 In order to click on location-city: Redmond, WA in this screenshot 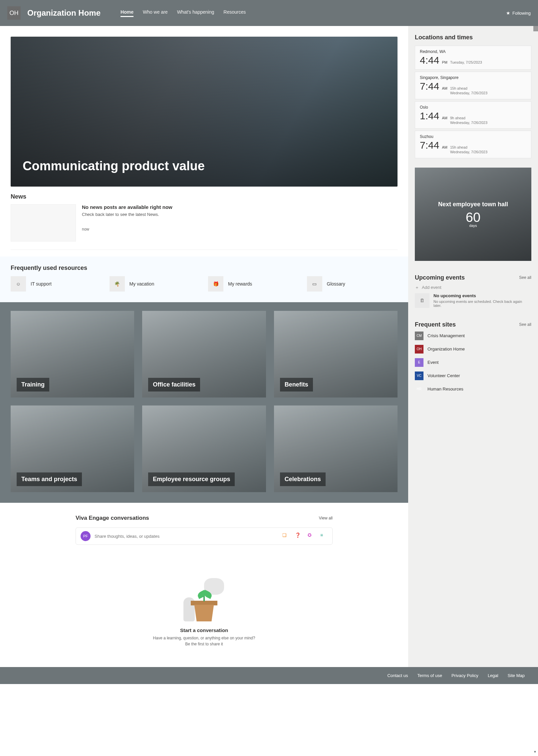, I will do `click(473, 52)`.